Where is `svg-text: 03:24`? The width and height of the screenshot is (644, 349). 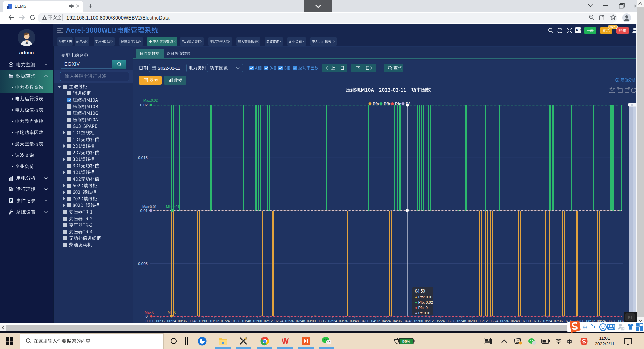 svg-text: 03:24 is located at coordinates (333, 321).